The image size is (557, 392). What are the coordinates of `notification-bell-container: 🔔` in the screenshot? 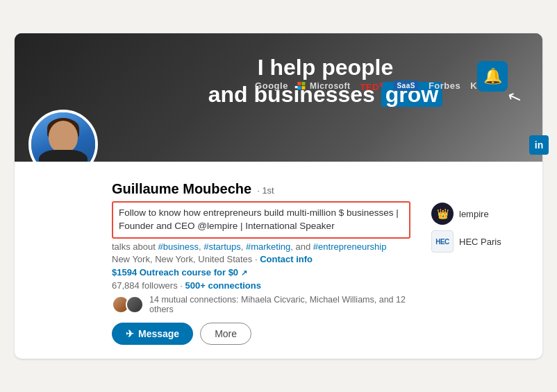 It's located at (492, 76).